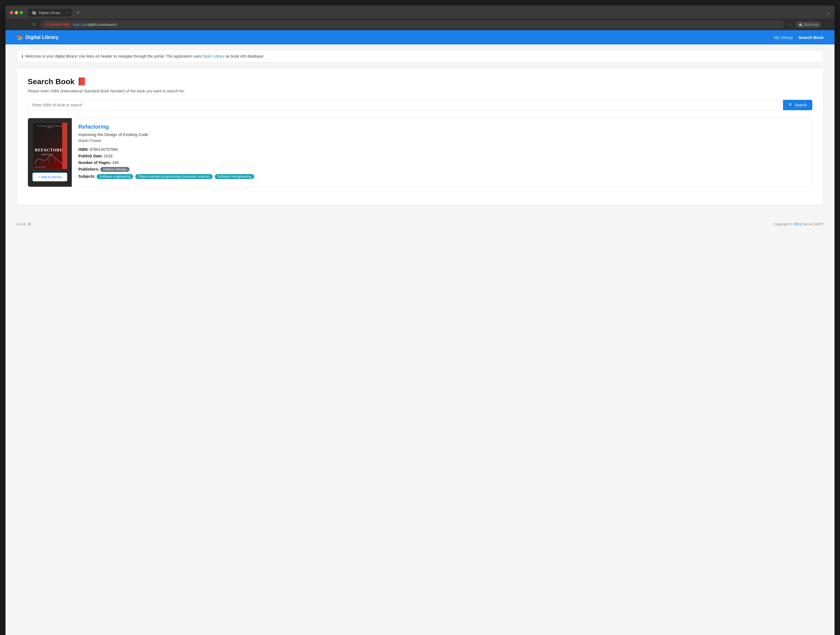 This screenshot has height=635, width=840. I want to click on copyright: Copyright © 2024 Selcuk SERT, so click(799, 224).